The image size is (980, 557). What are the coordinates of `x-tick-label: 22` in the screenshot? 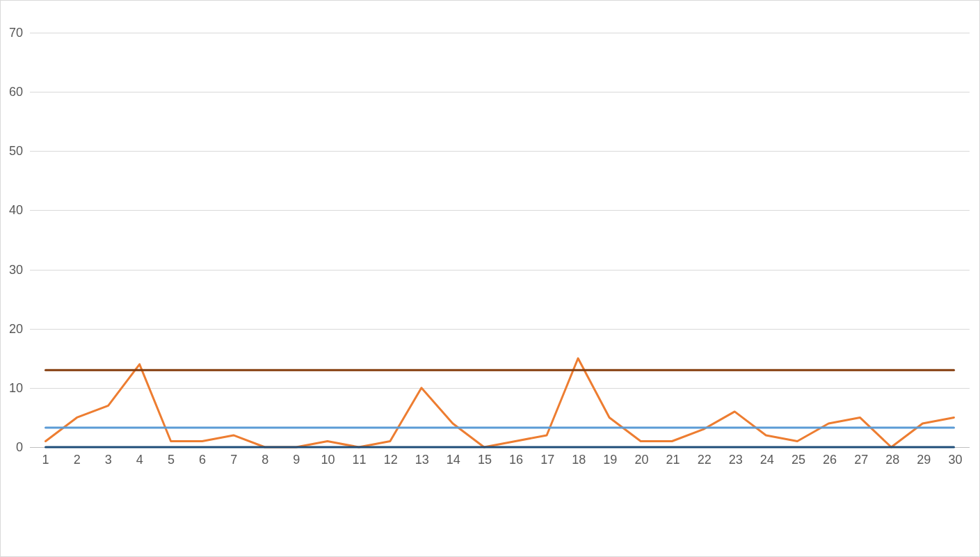 It's located at (705, 458).